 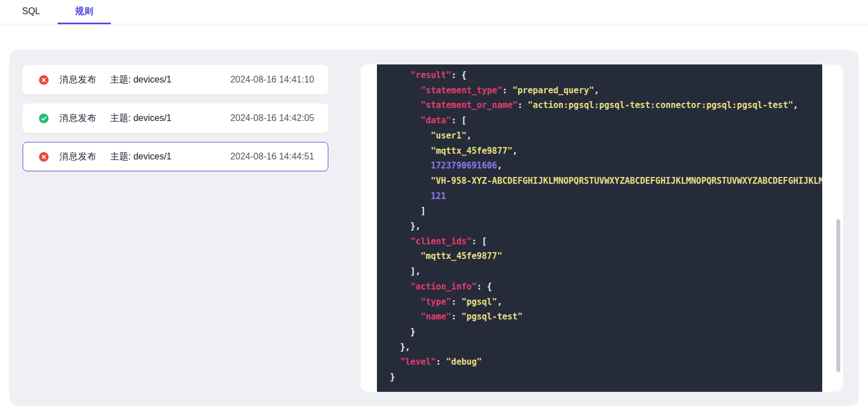 I want to click on tab-sql: SQL, so click(x=31, y=12).